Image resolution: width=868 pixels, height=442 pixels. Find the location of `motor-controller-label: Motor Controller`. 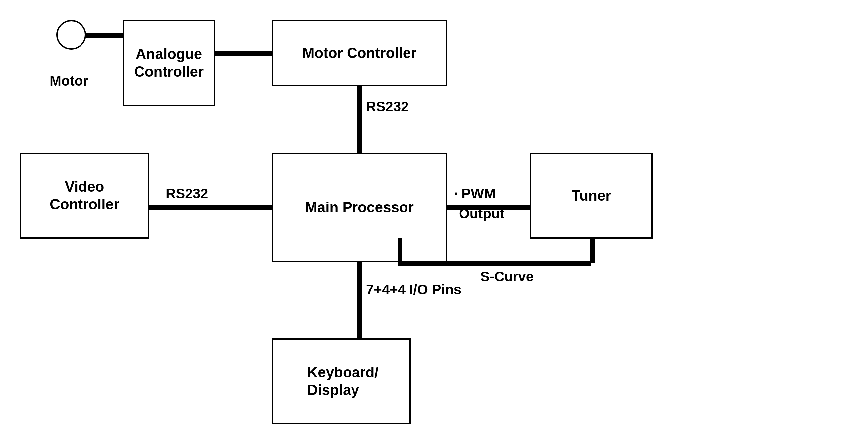

motor-controller-label: Motor Controller is located at coordinates (360, 53).